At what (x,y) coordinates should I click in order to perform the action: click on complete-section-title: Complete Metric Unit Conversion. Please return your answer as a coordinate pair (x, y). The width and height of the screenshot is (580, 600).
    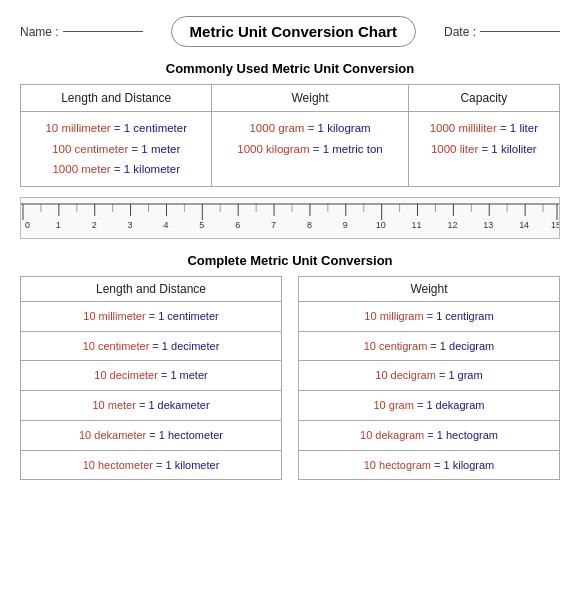
    Looking at the image, I should click on (290, 260).